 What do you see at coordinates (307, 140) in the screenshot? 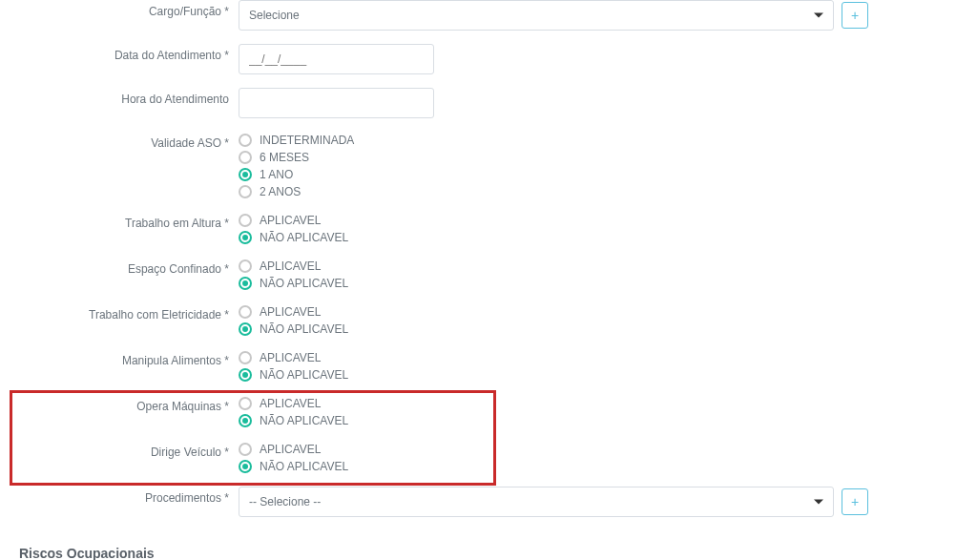
I see `radio-label: INDETERMINADA` at bounding box center [307, 140].